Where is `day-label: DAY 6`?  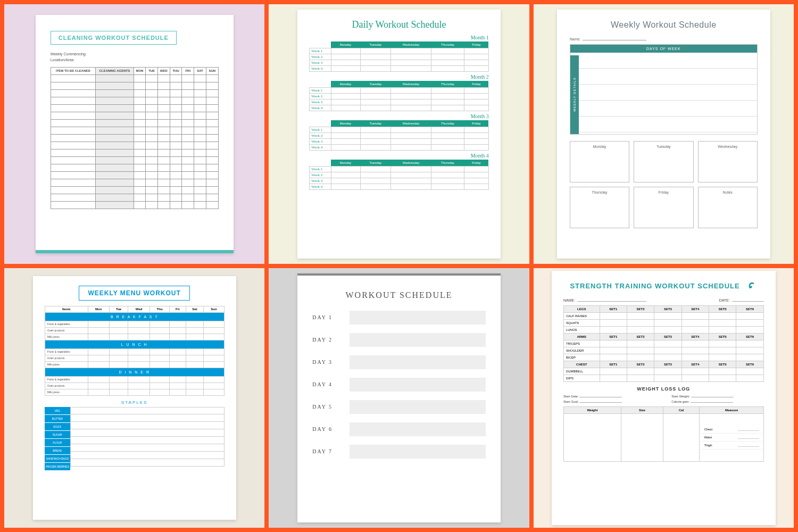
day-label: DAY 6 is located at coordinates (331, 429).